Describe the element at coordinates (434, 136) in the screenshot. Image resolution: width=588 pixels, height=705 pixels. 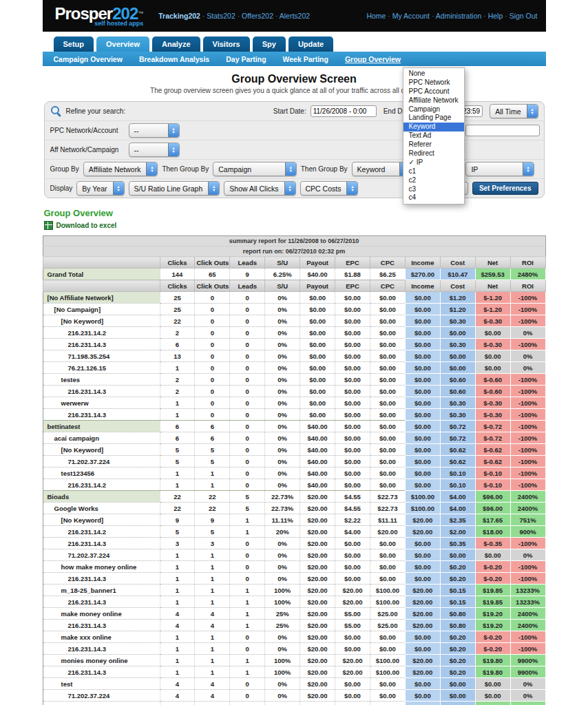
I see `menu-item-text-ad: Text Ad` at that location.